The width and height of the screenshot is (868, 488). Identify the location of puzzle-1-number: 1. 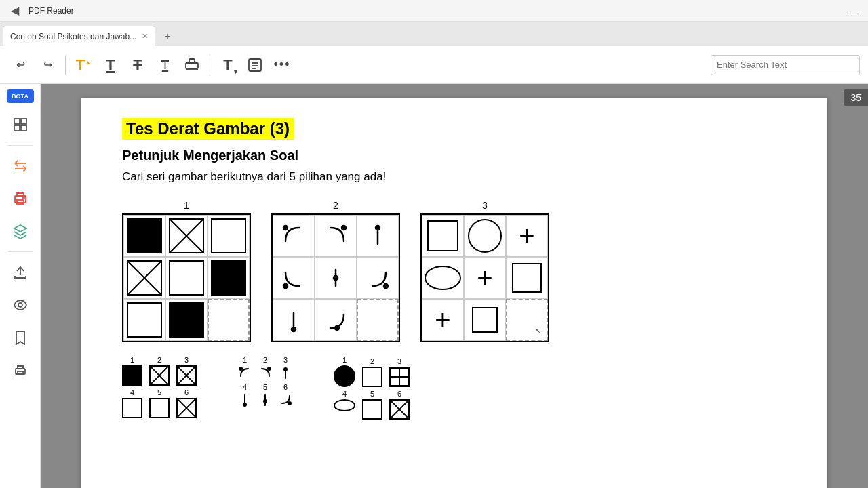
(186, 205).